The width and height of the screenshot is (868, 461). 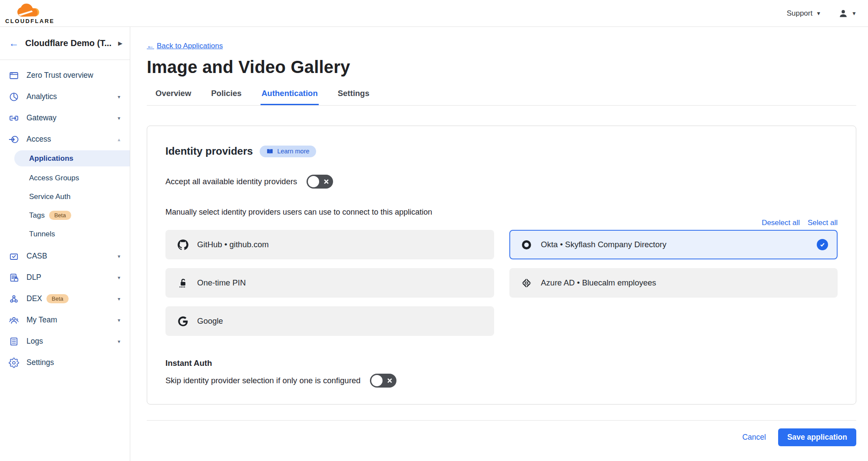 What do you see at coordinates (65, 216) in the screenshot?
I see `sidebar-nav: Zero Trust overviewAnalytics▾Gateway▾Acc…` at bounding box center [65, 216].